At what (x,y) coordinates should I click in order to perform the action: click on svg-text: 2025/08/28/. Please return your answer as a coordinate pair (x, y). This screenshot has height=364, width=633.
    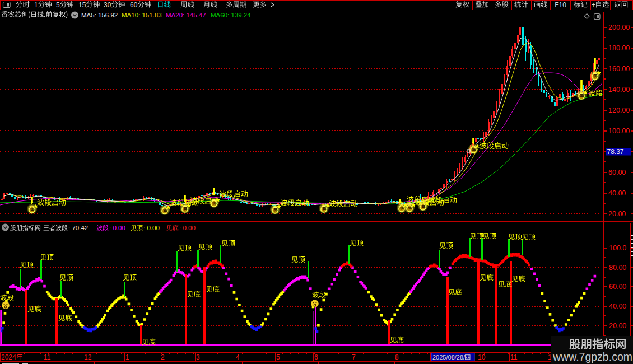
    Looking at the image, I should click on (449, 357).